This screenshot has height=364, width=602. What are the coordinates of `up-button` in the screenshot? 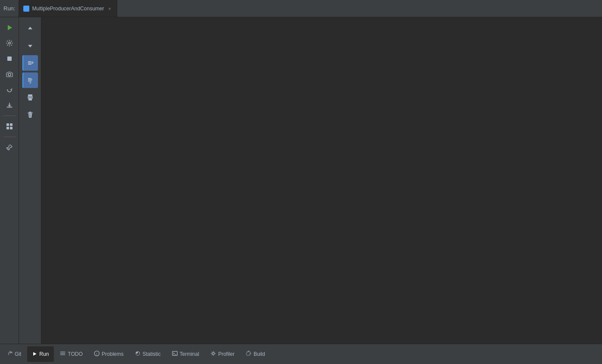 It's located at (30, 28).